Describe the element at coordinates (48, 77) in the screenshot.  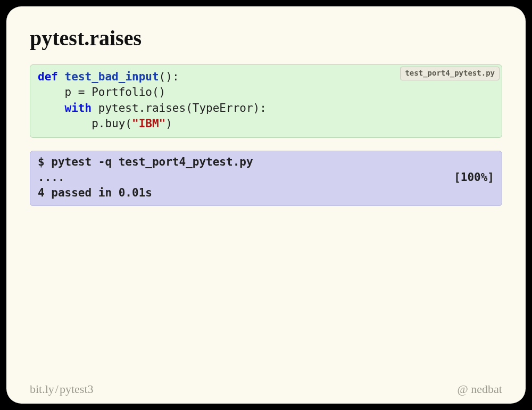
I see `keyword-def: def` at that location.